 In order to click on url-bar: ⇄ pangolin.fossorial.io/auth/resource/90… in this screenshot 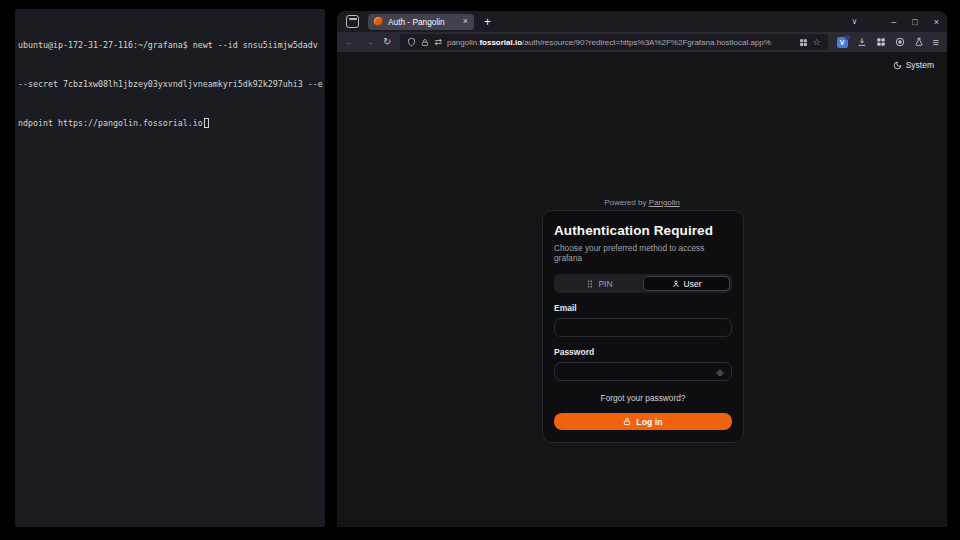, I will do `click(614, 42)`.